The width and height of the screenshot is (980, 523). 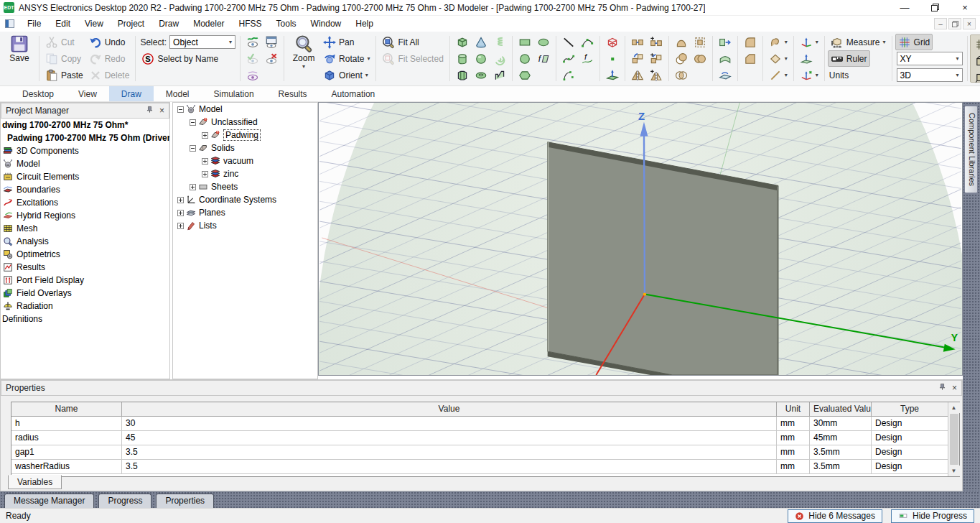 What do you see at coordinates (353, 93) in the screenshot?
I see `tab-automation: Automation` at bounding box center [353, 93].